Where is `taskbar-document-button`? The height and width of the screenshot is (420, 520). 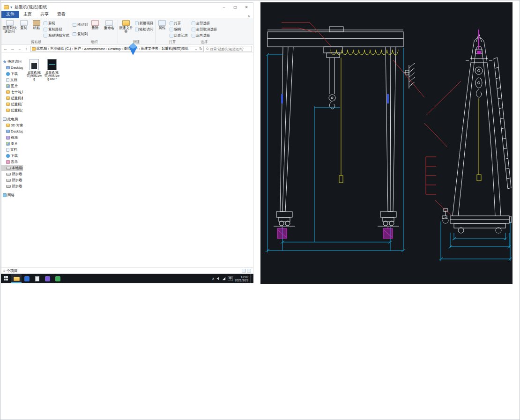 taskbar-document-button is located at coordinates (37, 279).